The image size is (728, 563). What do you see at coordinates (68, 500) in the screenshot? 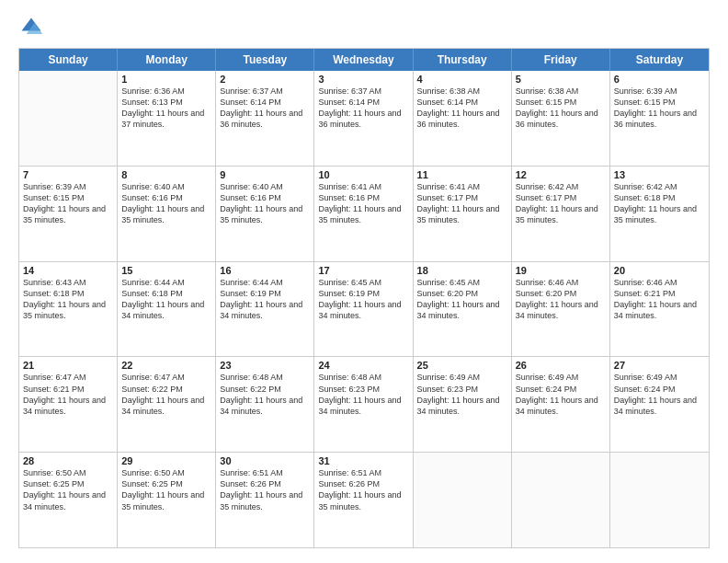
I see `calendar-cell: 28Sunrise: 6:50 AMSunset: 6:25 PMDayligh…` at bounding box center [68, 500].